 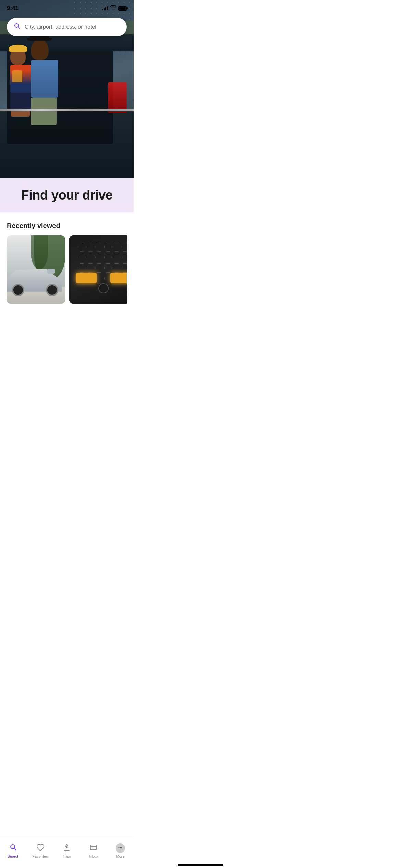 I want to click on car1-wheel-left, so click(x=18, y=290).